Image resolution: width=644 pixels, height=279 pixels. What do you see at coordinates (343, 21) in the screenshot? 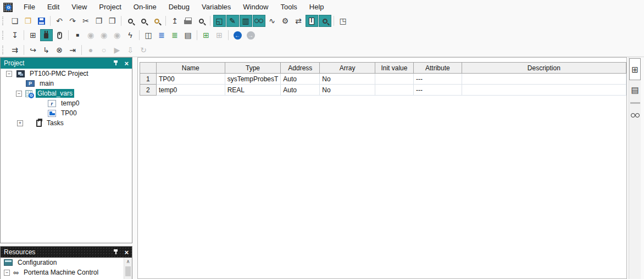
I see `full-screen-button: ◳` at bounding box center [343, 21].